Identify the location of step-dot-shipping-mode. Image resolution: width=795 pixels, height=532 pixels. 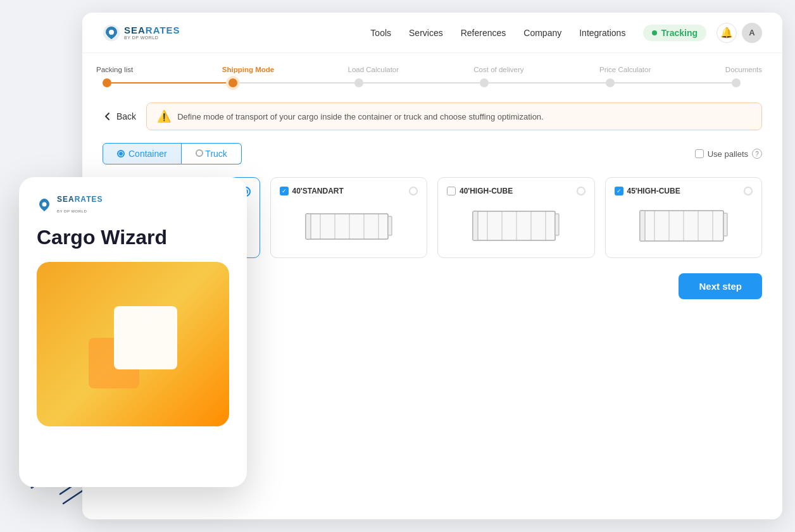
(233, 83).